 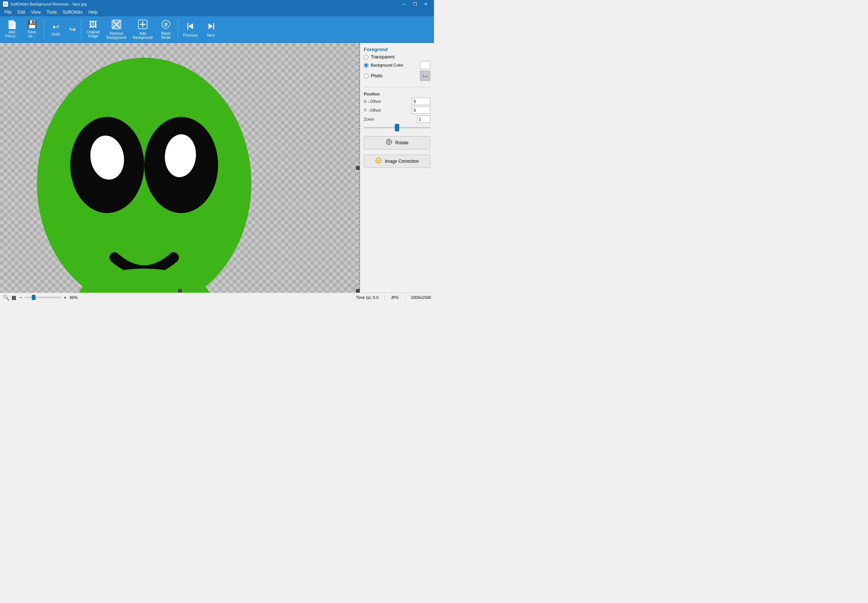 What do you see at coordinates (404, 4) in the screenshot?
I see `minimize-button: ─` at bounding box center [404, 4].